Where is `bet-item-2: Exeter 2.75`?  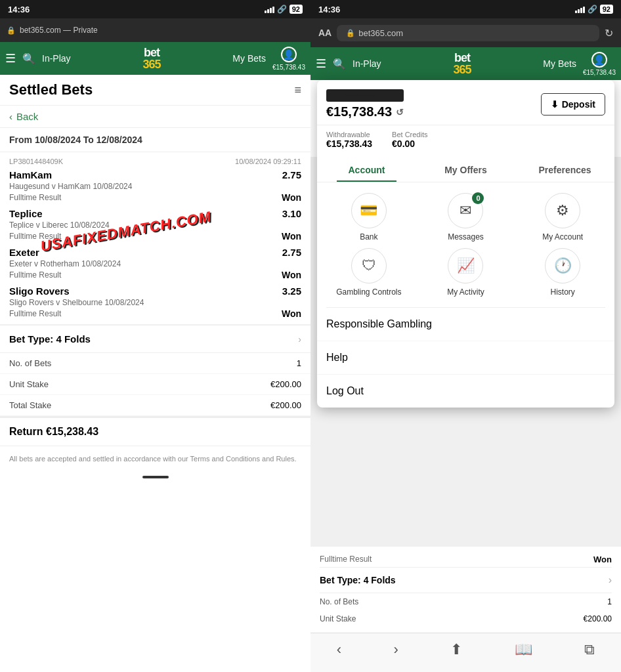 bet-item-2: Exeter 2.75 is located at coordinates (155, 252).